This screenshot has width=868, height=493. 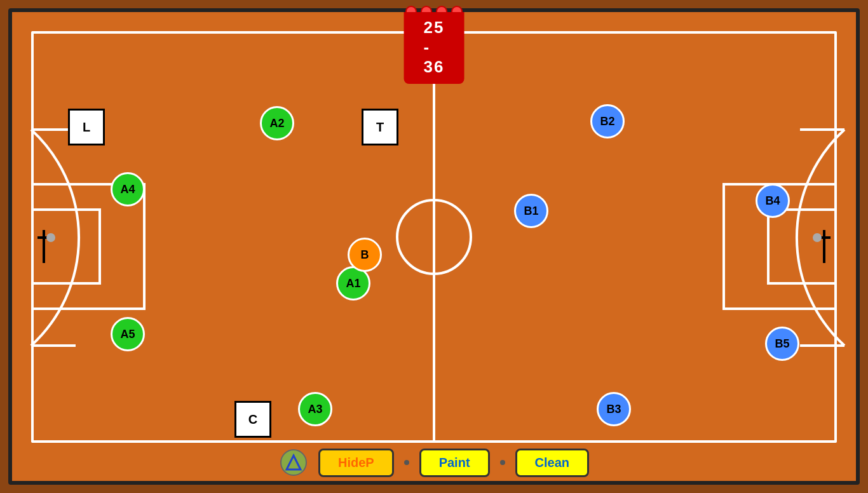 What do you see at coordinates (44, 246) in the screenshot?
I see `left-backboard` at bounding box center [44, 246].